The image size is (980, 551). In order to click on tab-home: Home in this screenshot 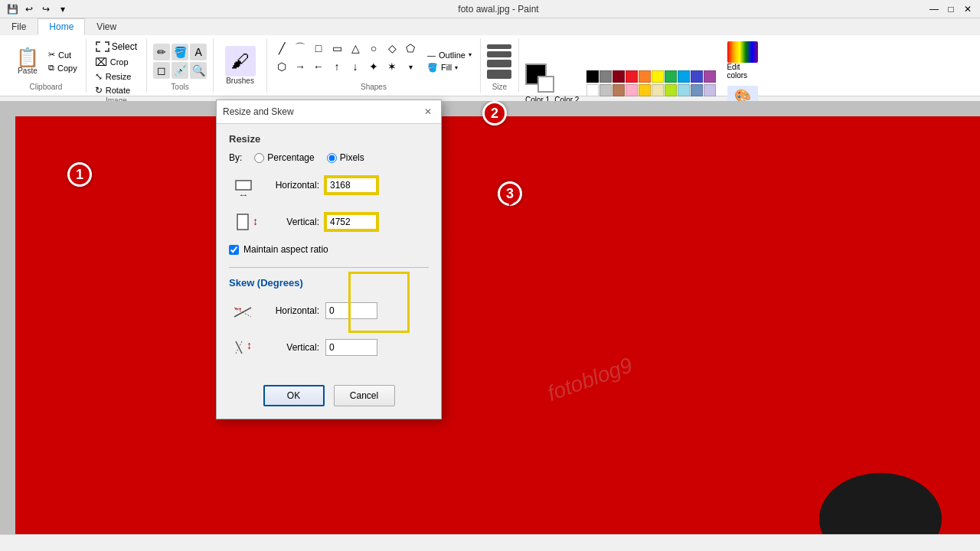, I will do `click(61, 27)`.